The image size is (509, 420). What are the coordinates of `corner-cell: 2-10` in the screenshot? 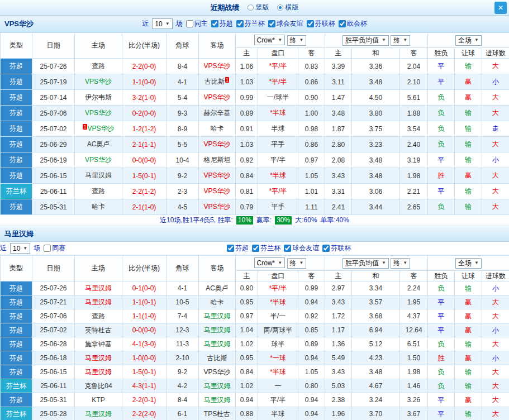 It's located at (183, 359).